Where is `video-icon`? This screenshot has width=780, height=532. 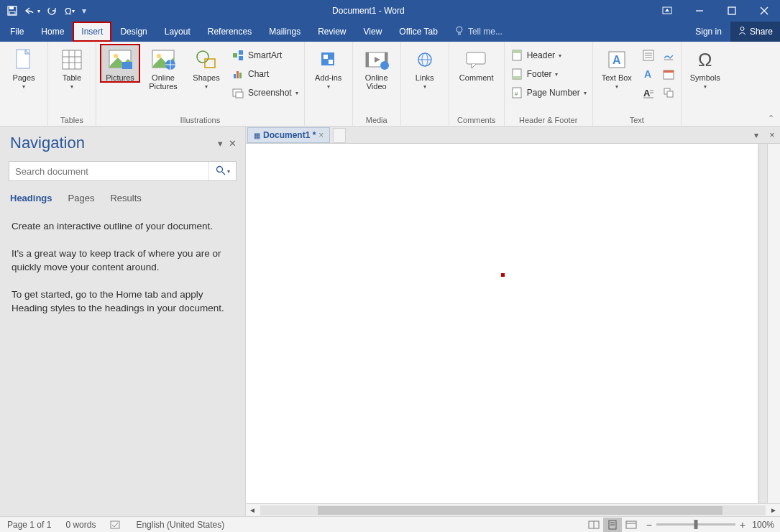 video-icon is located at coordinates (377, 60).